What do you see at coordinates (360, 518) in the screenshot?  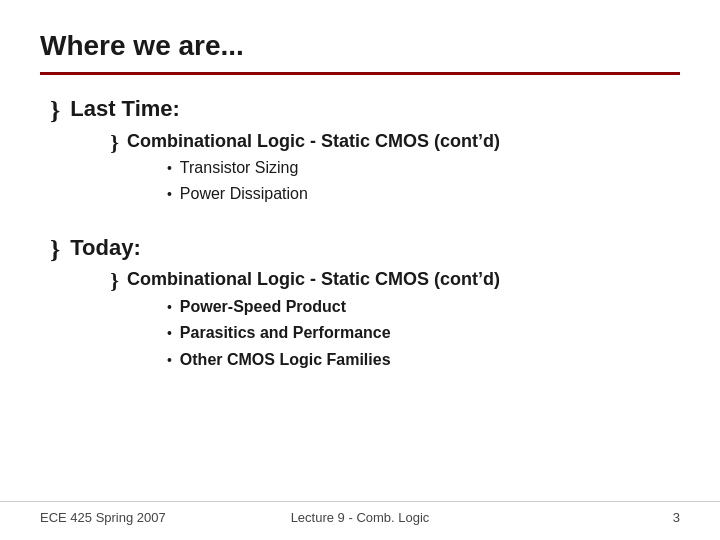 I see `footer-center: Lecture 9 - Comb. Logic` at bounding box center [360, 518].